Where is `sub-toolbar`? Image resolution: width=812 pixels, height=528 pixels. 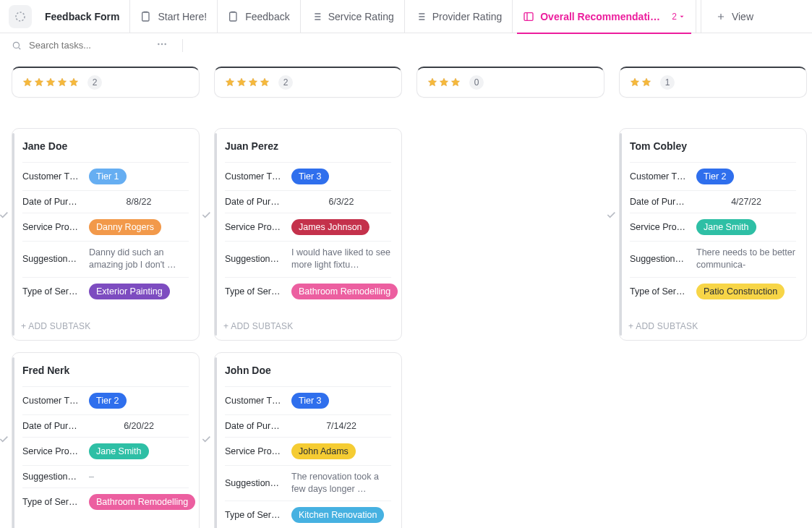
sub-toolbar is located at coordinates (406, 46).